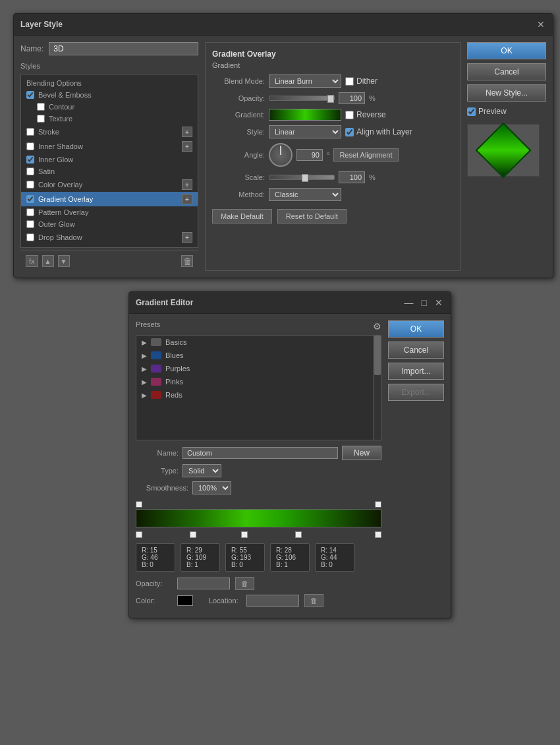 The width and height of the screenshot is (560, 745). I want to click on align-with-layer-checkbox, so click(349, 132).